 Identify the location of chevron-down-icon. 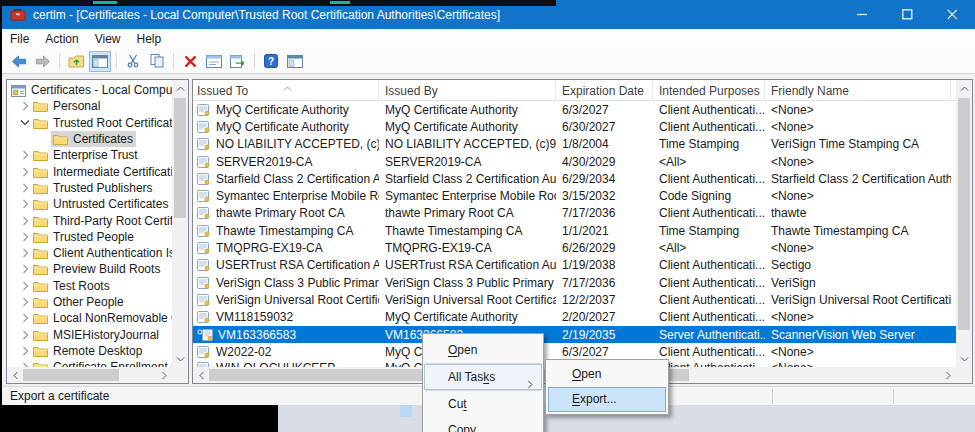
(25, 122).